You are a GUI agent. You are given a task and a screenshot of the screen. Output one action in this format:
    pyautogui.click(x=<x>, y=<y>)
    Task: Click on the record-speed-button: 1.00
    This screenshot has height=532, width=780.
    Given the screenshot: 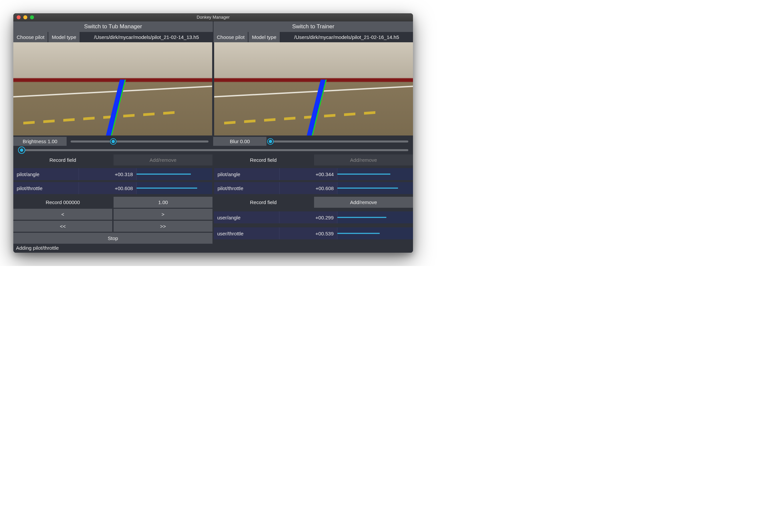 What is the action you would take?
    pyautogui.click(x=163, y=202)
    